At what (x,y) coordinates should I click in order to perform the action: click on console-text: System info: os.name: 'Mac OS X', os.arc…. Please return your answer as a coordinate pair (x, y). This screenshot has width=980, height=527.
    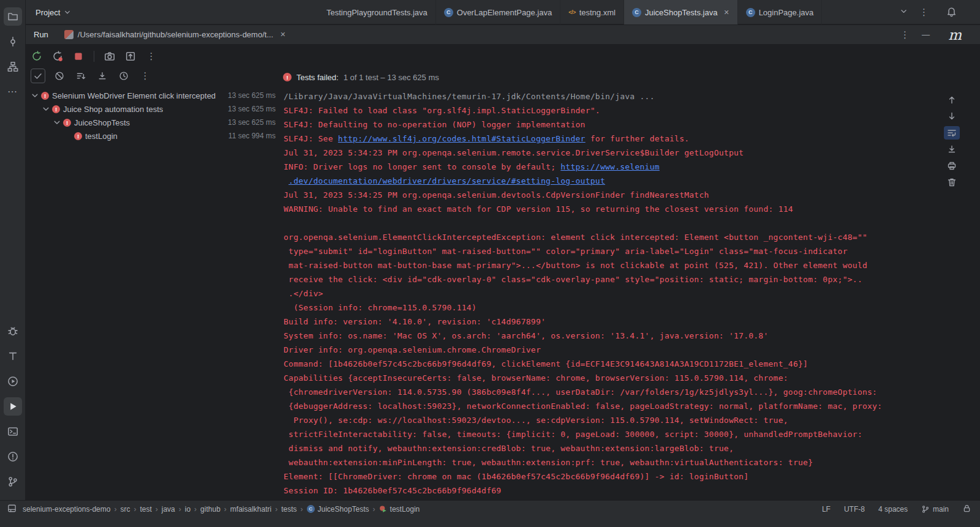
    Looking at the image, I should click on (526, 335).